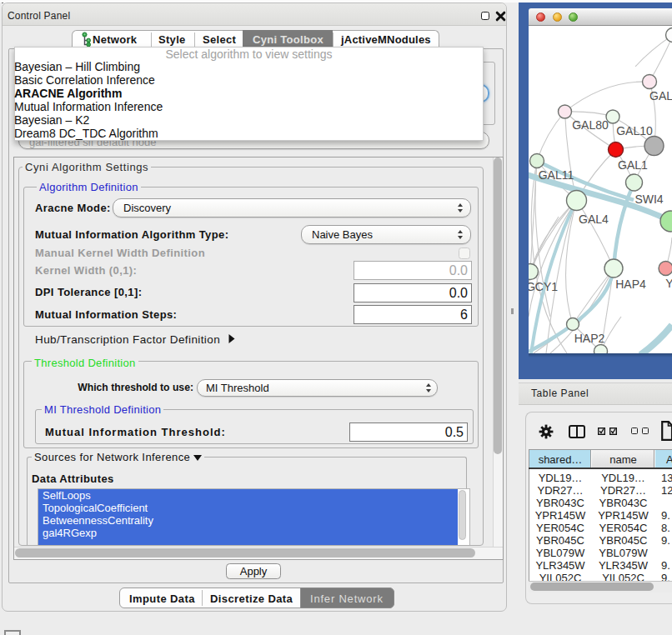 This screenshot has height=635, width=672. What do you see at coordinates (634, 131) in the screenshot?
I see `svg-text: GAL10` at bounding box center [634, 131].